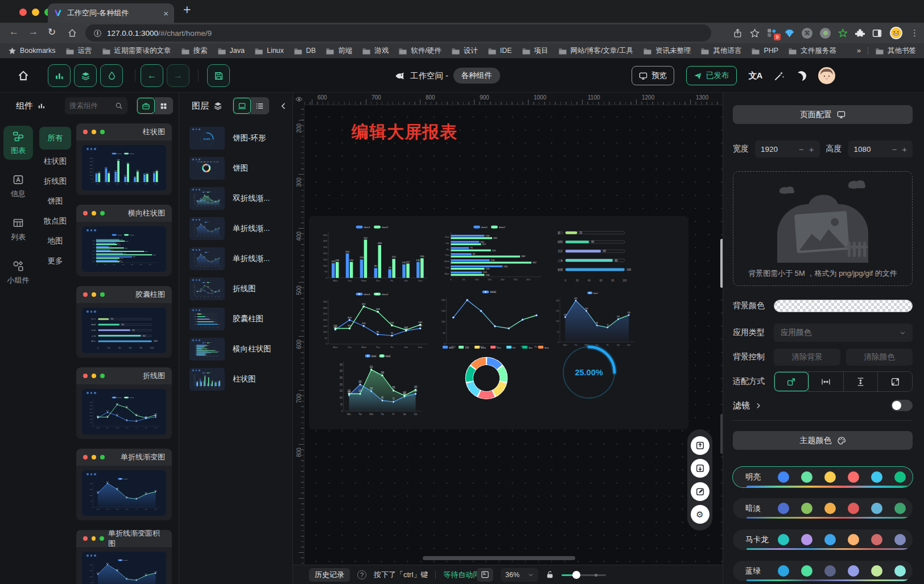  I want to click on theme-row: 马卡龙, so click(823, 540).